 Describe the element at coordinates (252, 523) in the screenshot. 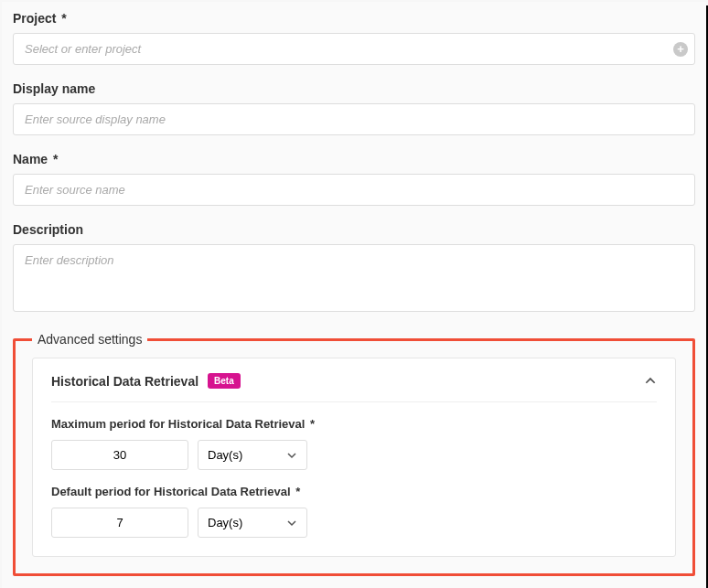

I see `default-period-unit-select: Day(s)` at that location.